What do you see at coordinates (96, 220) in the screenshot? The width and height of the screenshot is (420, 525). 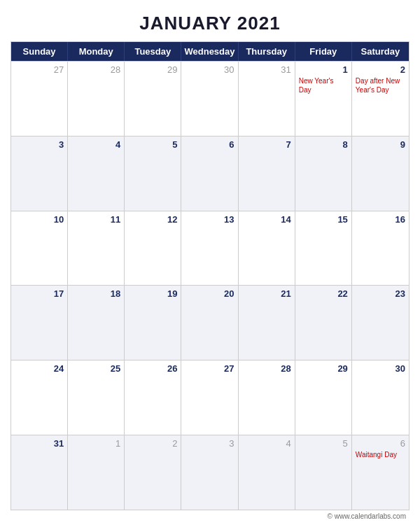 I see `day-number: 11` at bounding box center [96, 220].